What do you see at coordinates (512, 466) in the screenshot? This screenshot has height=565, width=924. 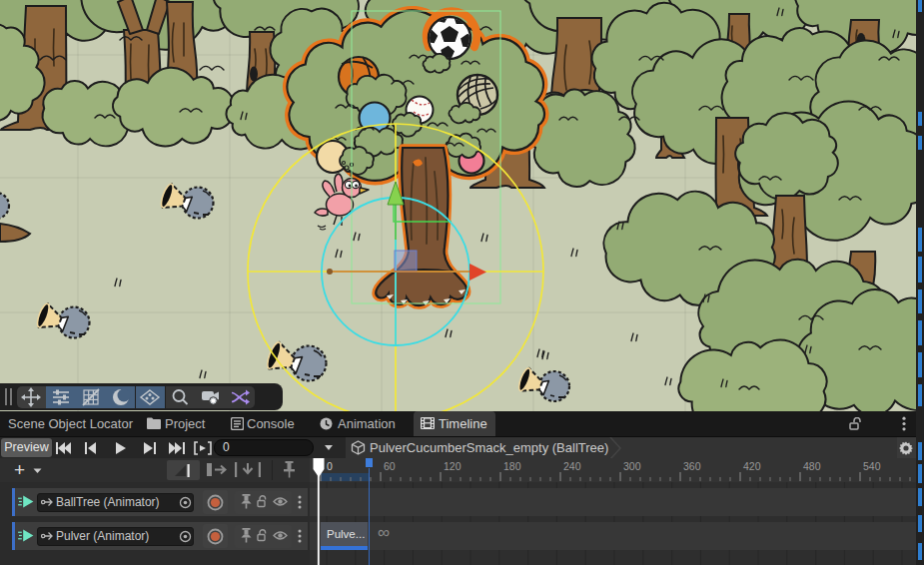 I see `svg-text: 180` at bounding box center [512, 466].